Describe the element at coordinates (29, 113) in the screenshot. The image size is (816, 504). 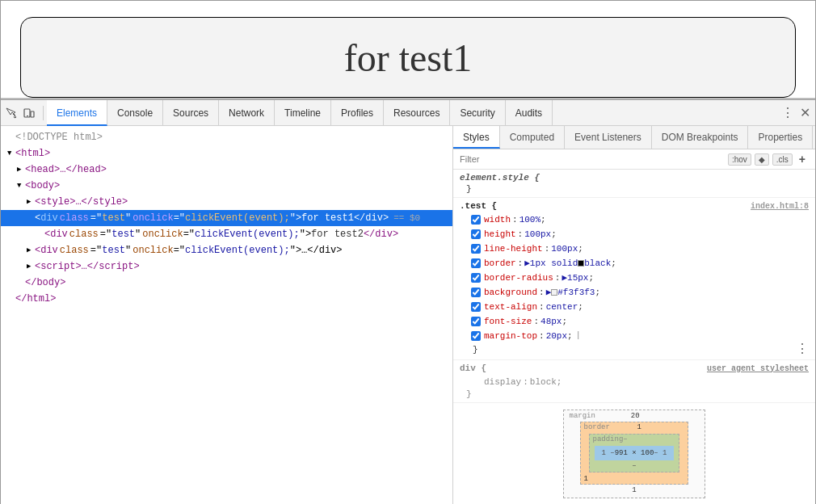
I see `device-icon` at that location.